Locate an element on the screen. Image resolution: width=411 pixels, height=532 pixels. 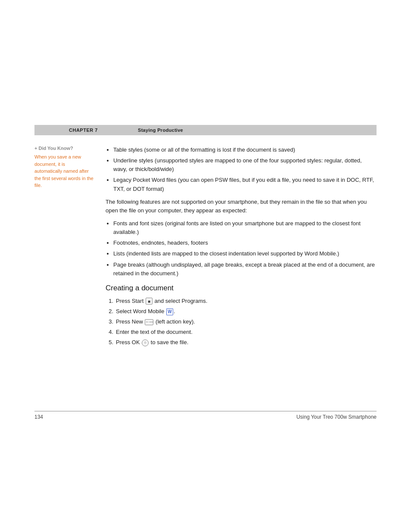
footer-page-number: 134 is located at coordinates (39, 417).